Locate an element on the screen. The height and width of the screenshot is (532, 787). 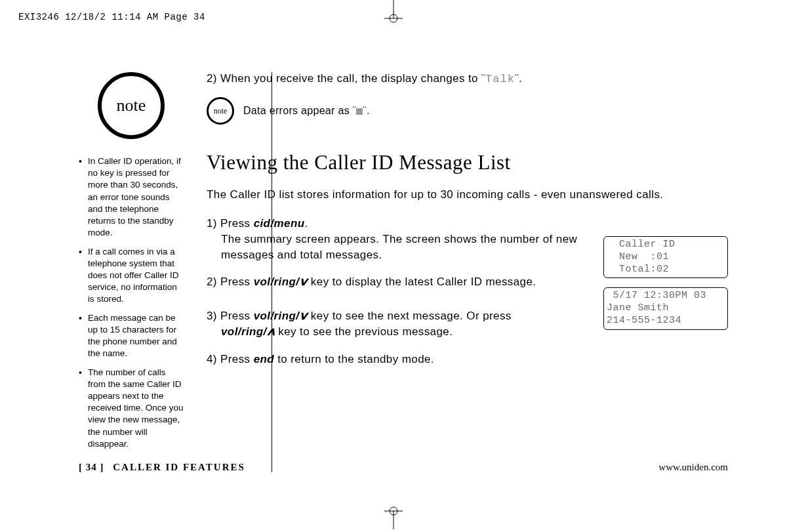
sidebar-bullets: In Caller ID operation, if no key is pre… is located at coordinates (131, 303).